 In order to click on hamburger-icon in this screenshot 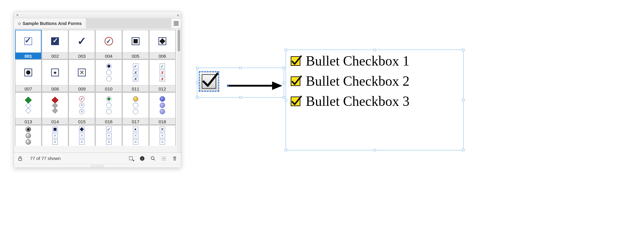, I will do `click(176, 23)`.